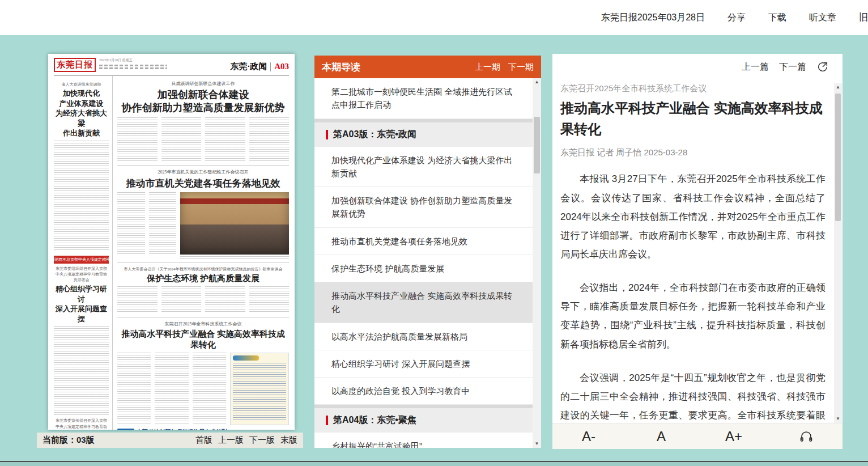  Describe the element at coordinates (806, 437) in the screenshot. I see `headphones-icon` at that location.